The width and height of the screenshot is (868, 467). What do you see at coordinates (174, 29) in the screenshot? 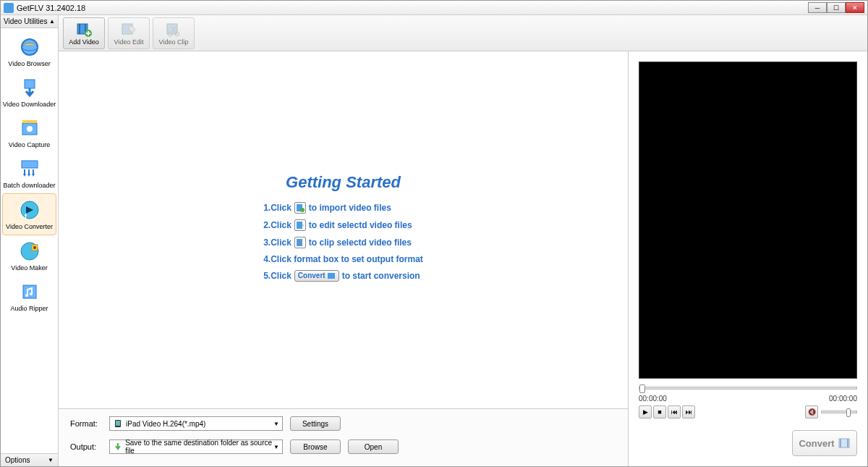
I see `video-clip-icon` at bounding box center [174, 29].